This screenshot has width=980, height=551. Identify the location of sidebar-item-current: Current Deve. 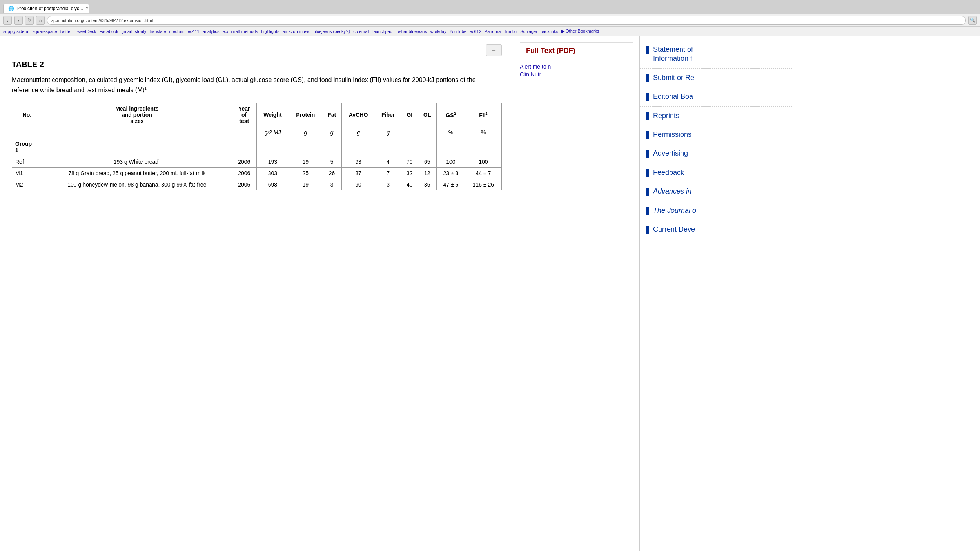
(716, 230).